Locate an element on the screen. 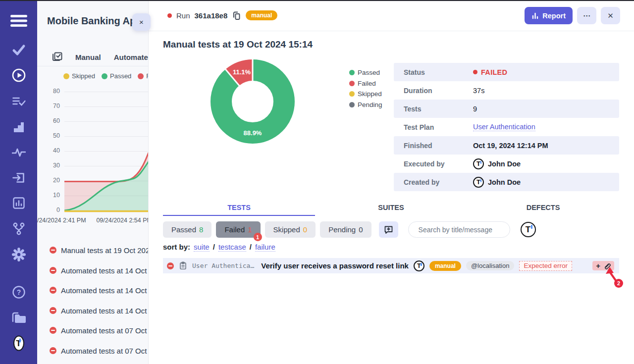 This screenshot has height=364, width=634. duration-value: 37s is located at coordinates (478, 91).